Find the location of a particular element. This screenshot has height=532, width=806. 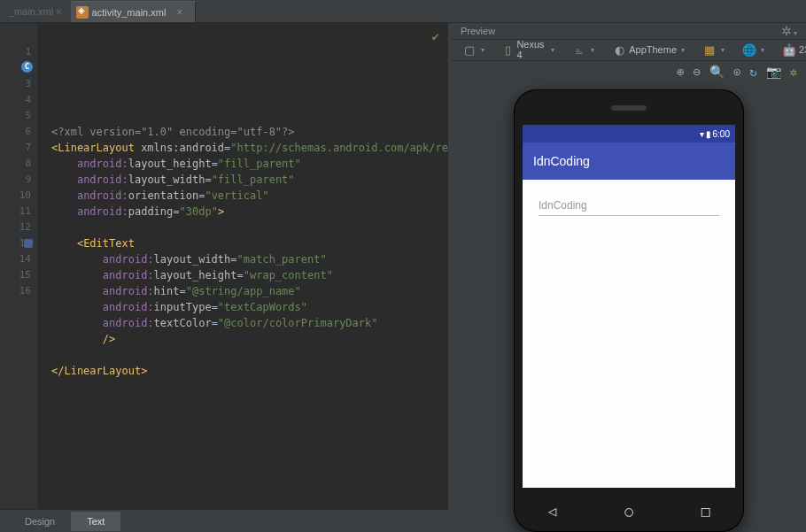

nav-back-icon: ◁ is located at coordinates (553, 512).